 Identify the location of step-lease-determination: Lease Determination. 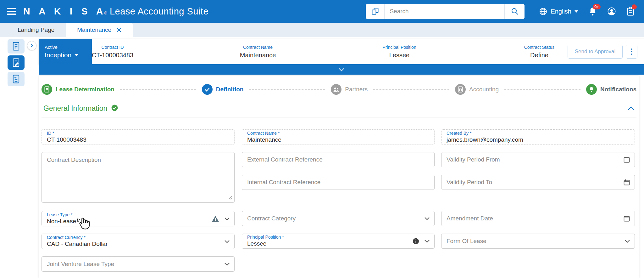
(78, 89).